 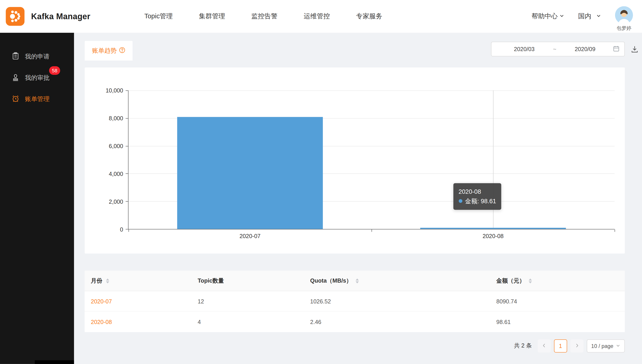 What do you see at coordinates (55, 362) in the screenshot?
I see `sidebar-bottom-bar` at bounding box center [55, 362].